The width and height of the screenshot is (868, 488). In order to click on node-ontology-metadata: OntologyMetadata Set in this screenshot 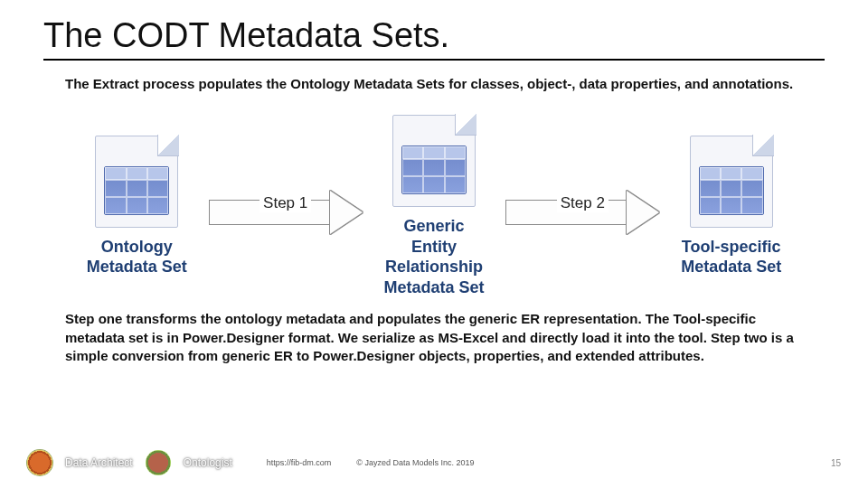, I will do `click(137, 206)`.